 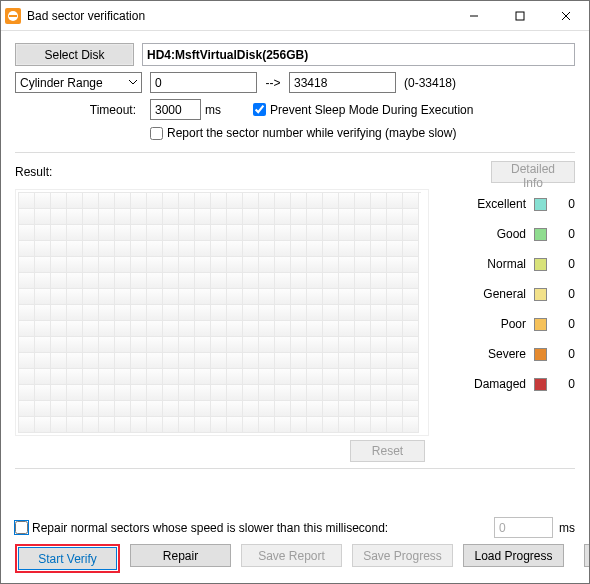 What do you see at coordinates (514, 556) in the screenshot?
I see `load-progress-button: Load Progress` at bounding box center [514, 556].